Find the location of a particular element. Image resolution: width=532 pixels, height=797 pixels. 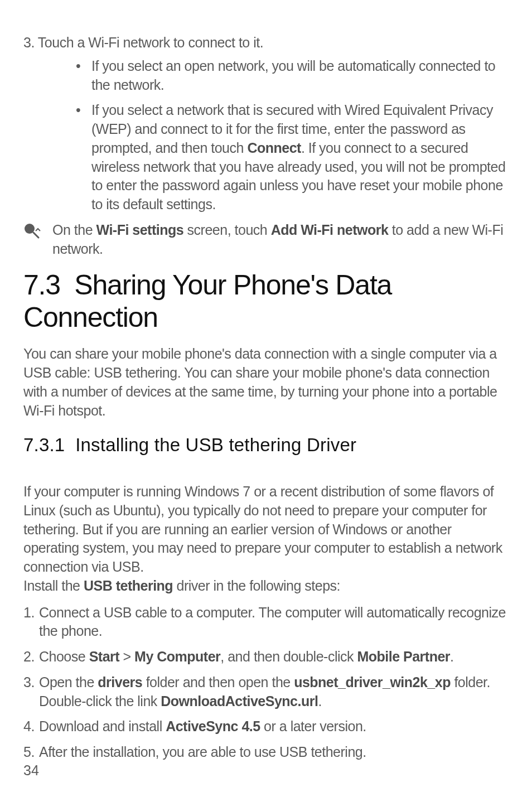

step-segment-bold: usbnet_driver_win2k_xp is located at coordinates (373, 682).